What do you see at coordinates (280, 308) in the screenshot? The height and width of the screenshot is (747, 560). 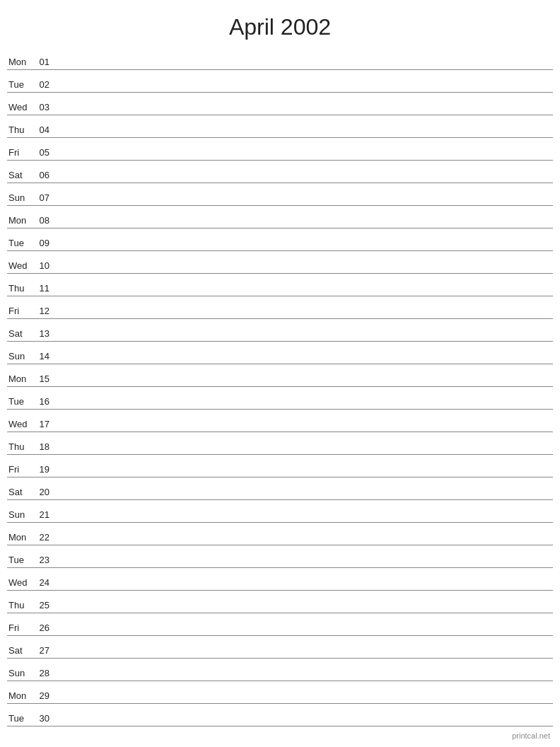 I see `day-row: Fri12` at bounding box center [280, 308].